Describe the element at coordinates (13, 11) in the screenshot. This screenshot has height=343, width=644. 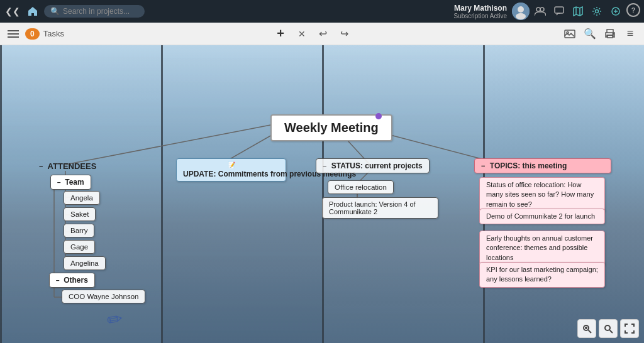
I see `nav-back-icon: ❮❮` at that location.